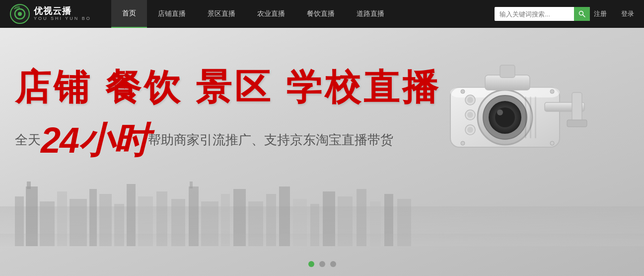 The width and height of the screenshot is (644, 276). What do you see at coordinates (321, 14) in the screenshot?
I see `nav-item-food: 餐饮直播` at bounding box center [321, 14].